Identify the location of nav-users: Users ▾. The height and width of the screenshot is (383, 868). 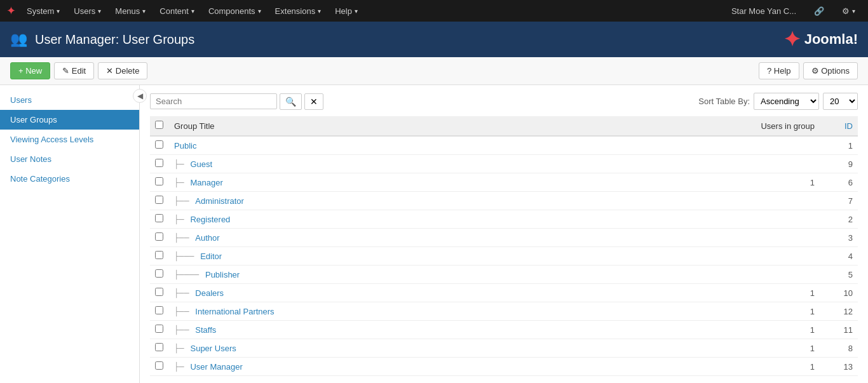
(88, 11).